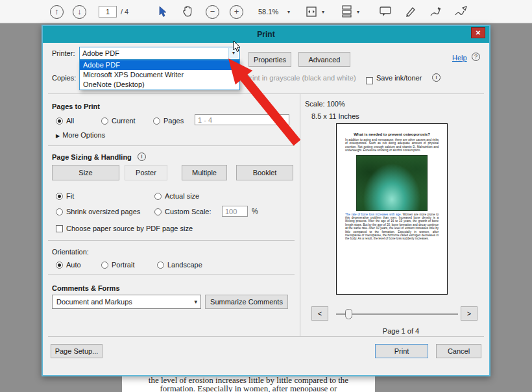 The height and width of the screenshot is (392, 532). Describe the element at coordinates (476, 57) in the screenshot. I see `help-icon: ?` at that location.